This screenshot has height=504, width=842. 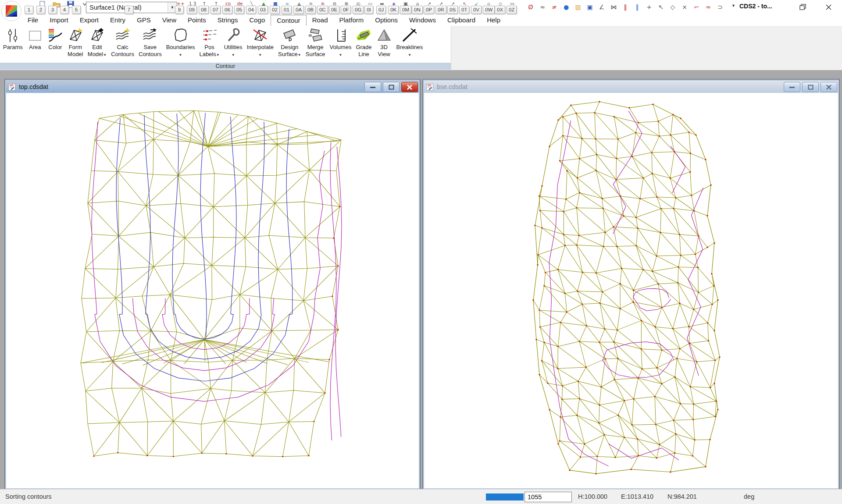 What do you see at coordinates (33, 87) in the screenshot?
I see `child-window-top-title: top.cdsdat` at bounding box center [33, 87].